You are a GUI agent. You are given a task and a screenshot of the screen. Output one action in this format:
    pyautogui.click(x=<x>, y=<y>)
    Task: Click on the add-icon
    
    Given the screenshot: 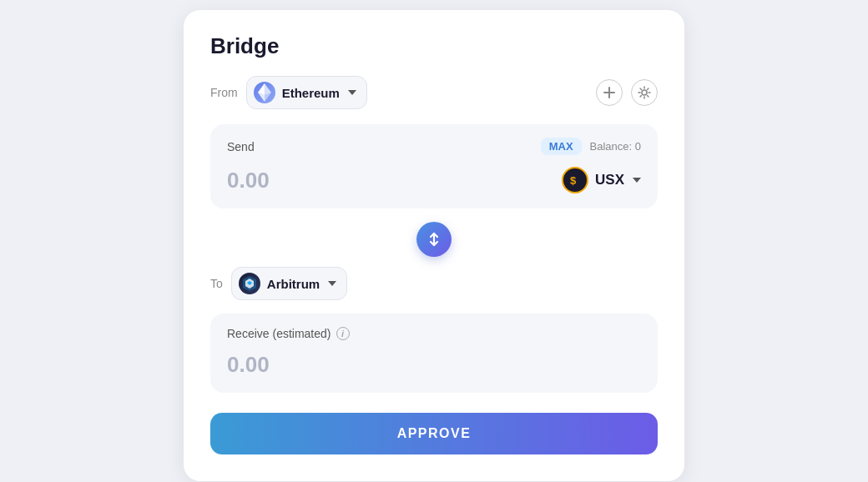 What is the action you would take?
    pyautogui.click(x=609, y=93)
    